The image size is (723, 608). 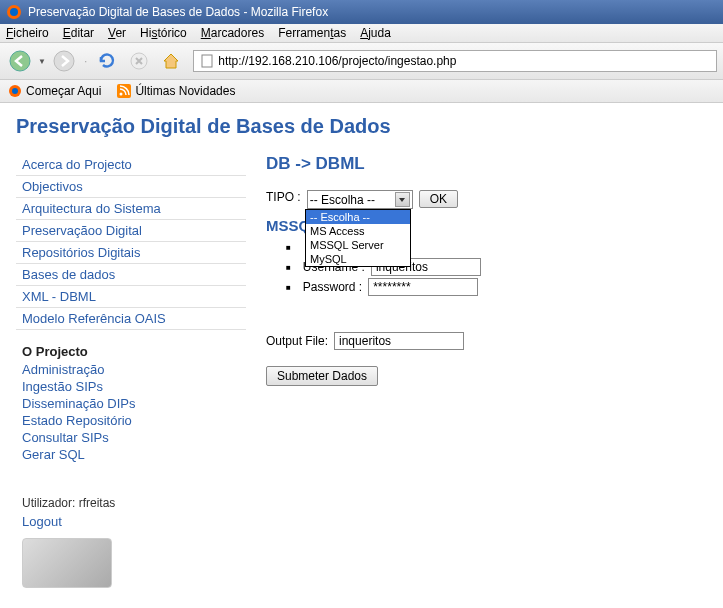 I want to click on sidebar-item-gerar: Gerar SQL, so click(x=131, y=454).